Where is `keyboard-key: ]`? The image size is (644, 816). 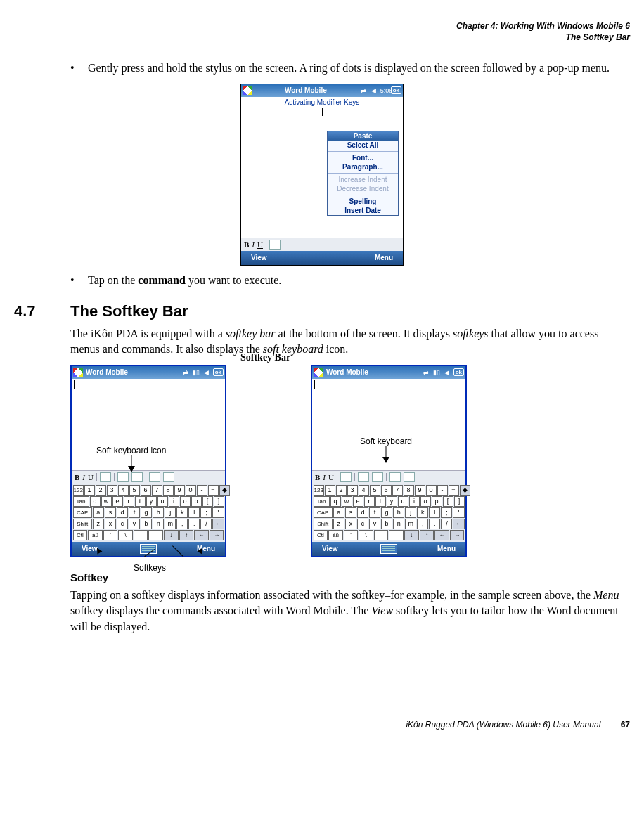 keyboard-key: ] is located at coordinates (219, 502).